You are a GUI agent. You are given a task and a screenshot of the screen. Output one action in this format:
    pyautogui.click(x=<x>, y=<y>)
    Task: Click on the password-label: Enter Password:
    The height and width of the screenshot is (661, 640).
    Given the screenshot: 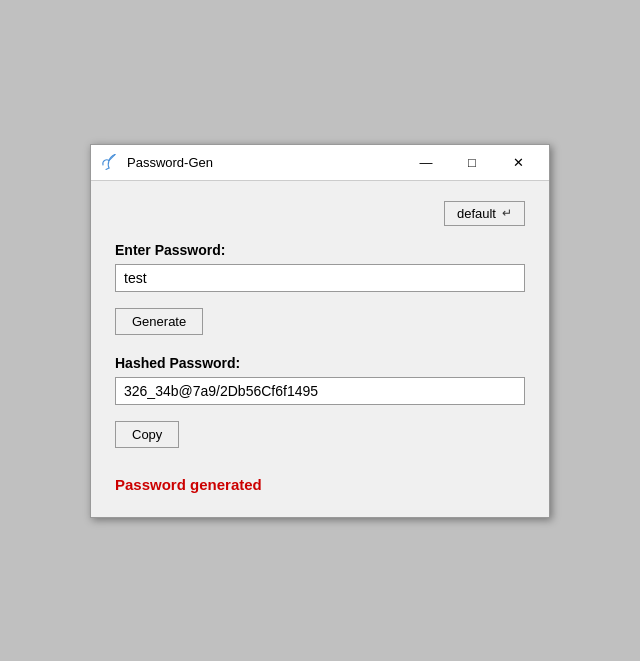 What is the action you would take?
    pyautogui.click(x=320, y=250)
    